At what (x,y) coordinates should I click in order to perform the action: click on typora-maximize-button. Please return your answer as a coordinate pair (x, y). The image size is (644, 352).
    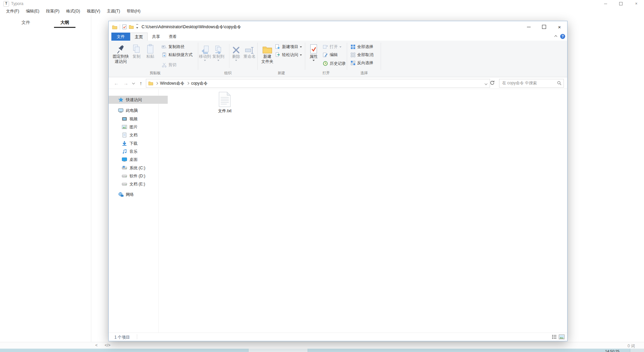
    Looking at the image, I should click on (621, 4).